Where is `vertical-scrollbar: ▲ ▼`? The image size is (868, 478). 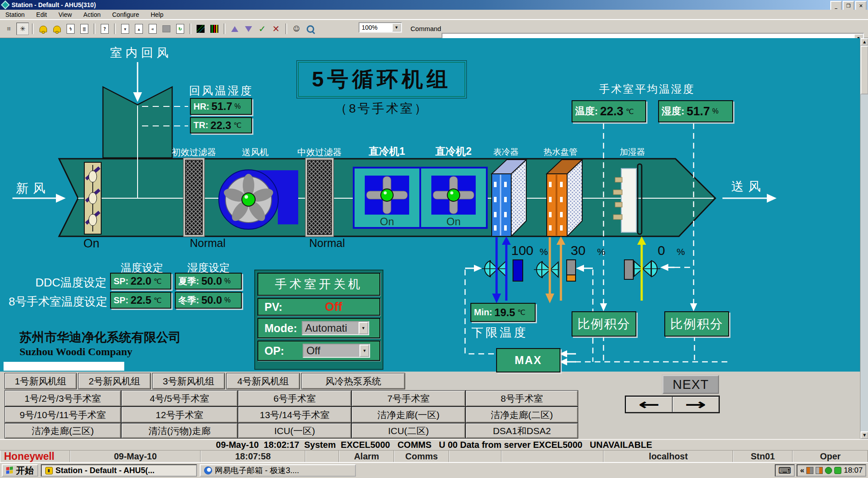 vertical-scrollbar: ▲ ▼ is located at coordinates (864, 239).